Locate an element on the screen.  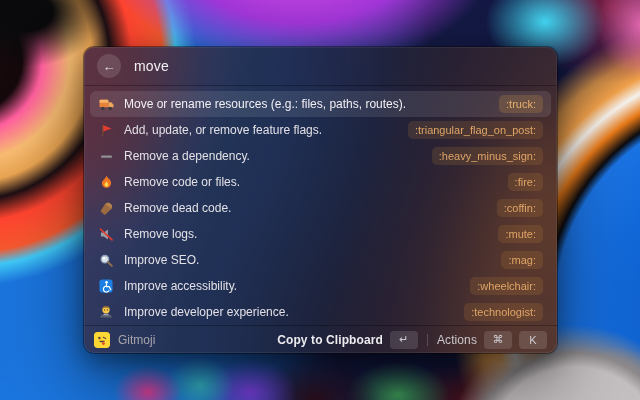
mute-icon is located at coordinates (106, 234).